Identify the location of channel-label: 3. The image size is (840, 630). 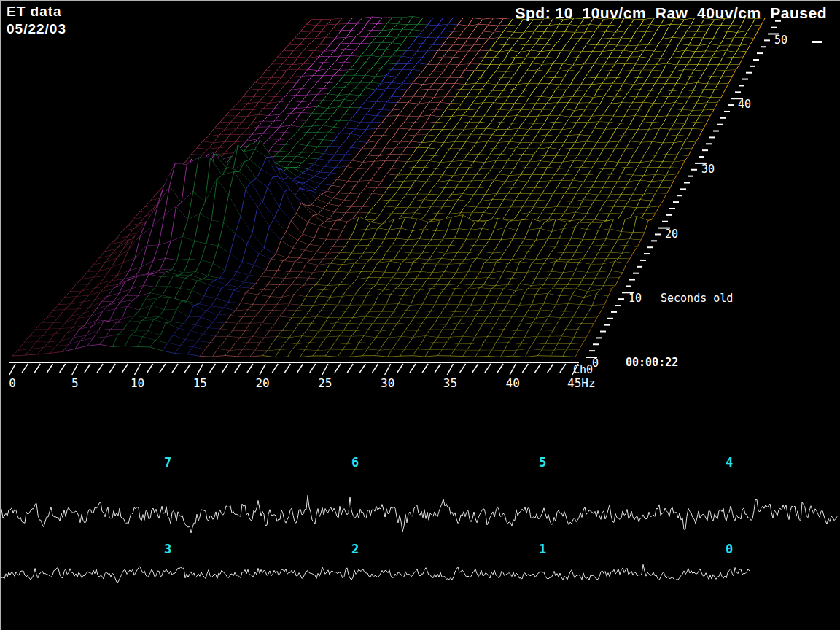
(168, 549).